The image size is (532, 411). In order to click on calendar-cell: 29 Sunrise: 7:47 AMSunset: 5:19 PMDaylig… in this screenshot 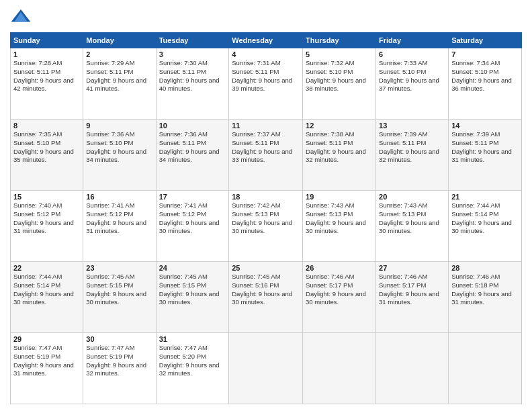, I will do `click(47, 369)`.